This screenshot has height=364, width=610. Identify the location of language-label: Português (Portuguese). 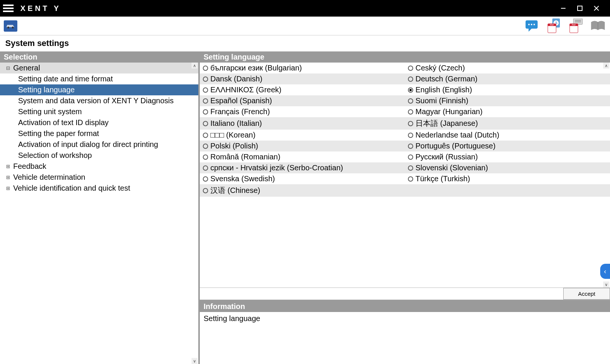
(455, 146).